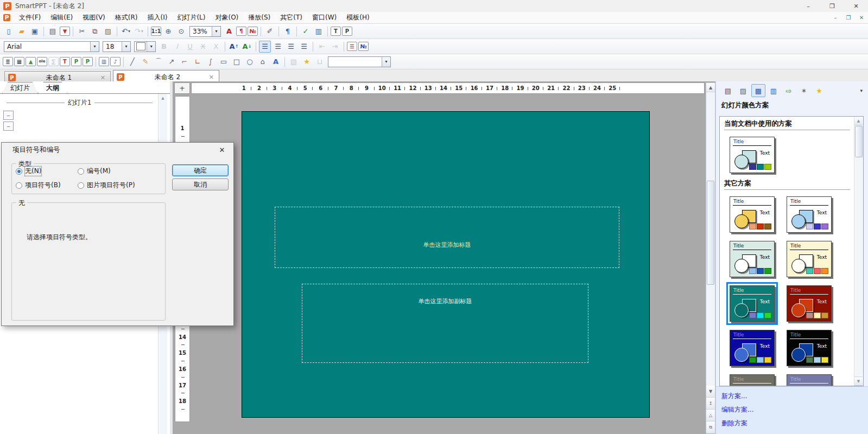 The width and height of the screenshot is (868, 434). I want to click on new-scheme-link: 新方案..., so click(795, 396).